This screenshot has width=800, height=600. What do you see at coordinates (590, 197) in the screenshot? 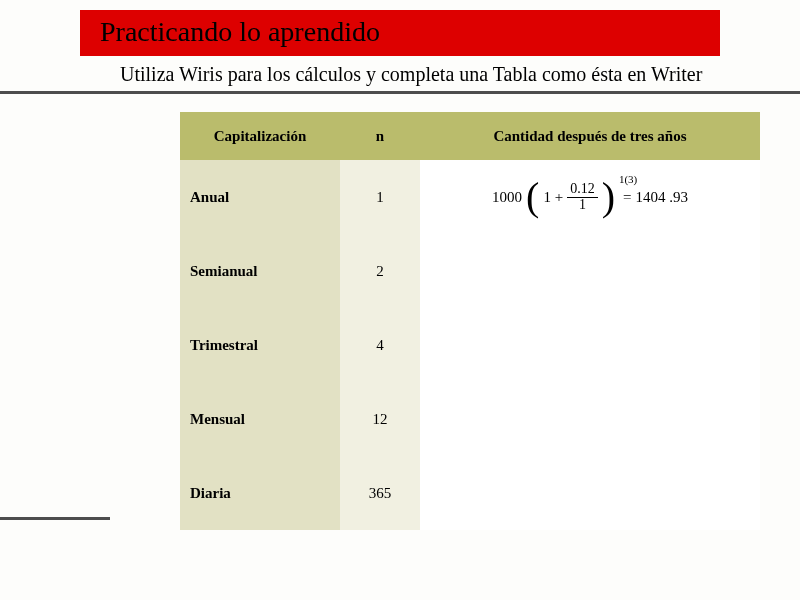
I see `formula: 1000 ( 1 + 0.12 1 ) 1(3) = 1404 .93` at bounding box center [590, 197].